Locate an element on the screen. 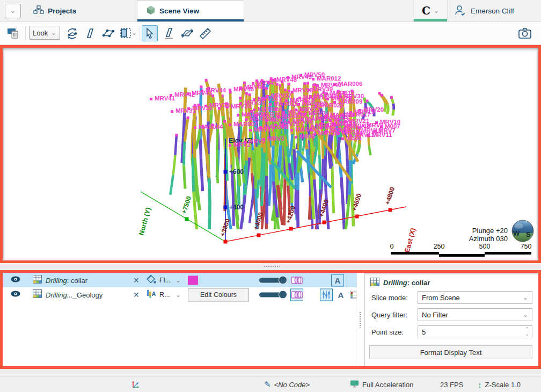  point-size-label: Point size: is located at coordinates (394, 332).